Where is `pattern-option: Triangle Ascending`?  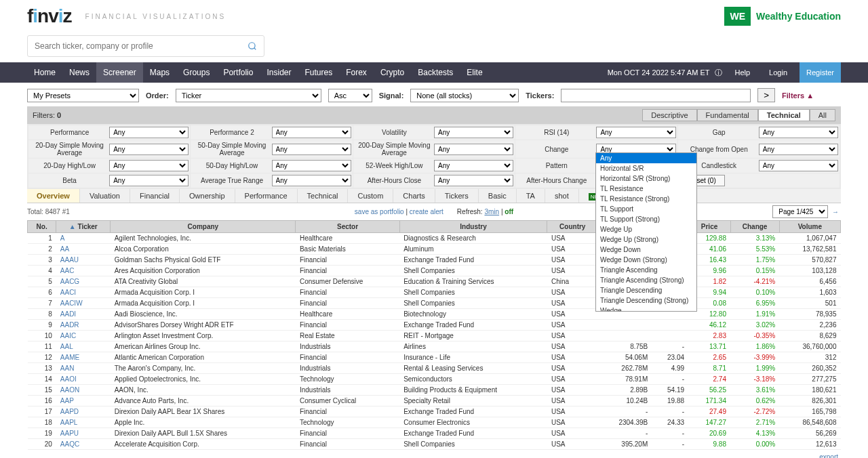
pattern-option: Triangle Ascending is located at coordinates (646, 270).